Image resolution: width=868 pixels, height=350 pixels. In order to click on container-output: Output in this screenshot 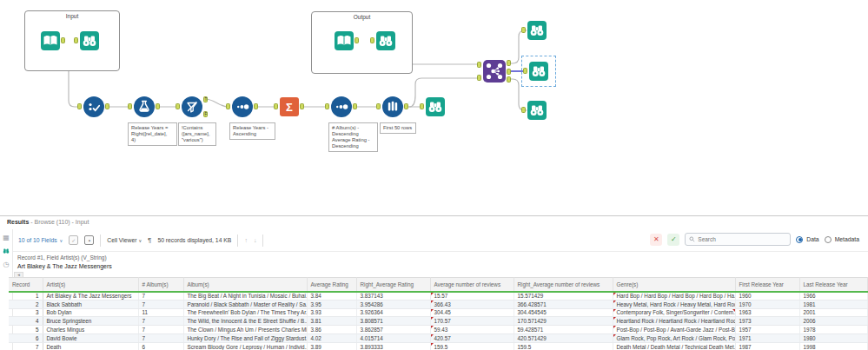, I will do `click(361, 43)`.